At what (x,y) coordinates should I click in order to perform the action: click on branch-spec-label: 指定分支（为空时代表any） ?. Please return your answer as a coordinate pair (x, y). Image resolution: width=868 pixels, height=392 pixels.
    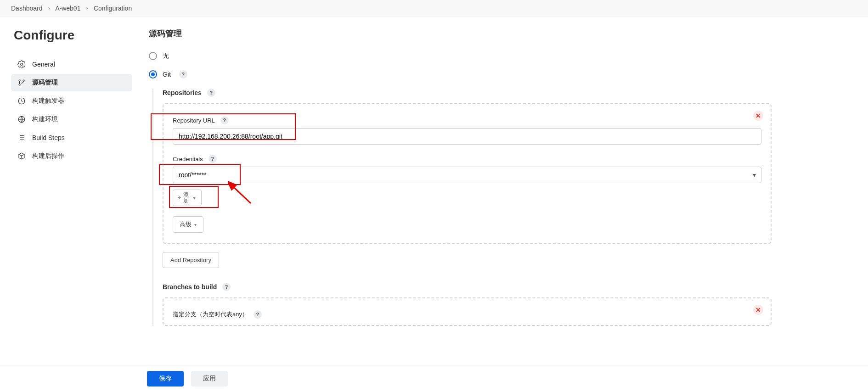
    Looking at the image, I should click on (467, 314).